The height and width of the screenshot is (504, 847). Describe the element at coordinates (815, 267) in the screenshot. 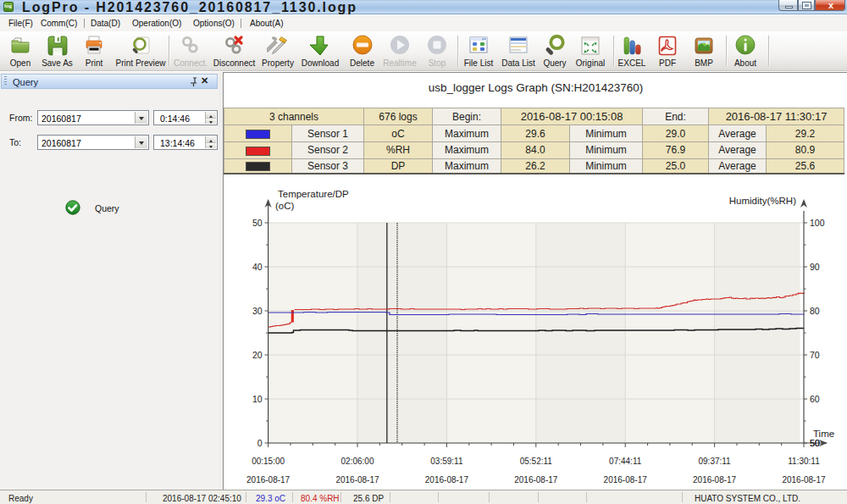

I see `svg-text: 90` at that location.